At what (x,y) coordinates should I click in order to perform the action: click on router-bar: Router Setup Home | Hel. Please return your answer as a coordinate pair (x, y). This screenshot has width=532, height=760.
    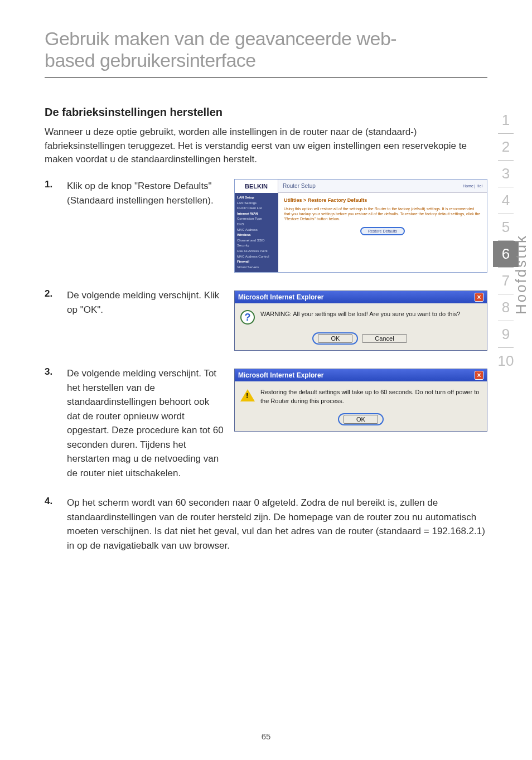
    Looking at the image, I should click on (383, 186).